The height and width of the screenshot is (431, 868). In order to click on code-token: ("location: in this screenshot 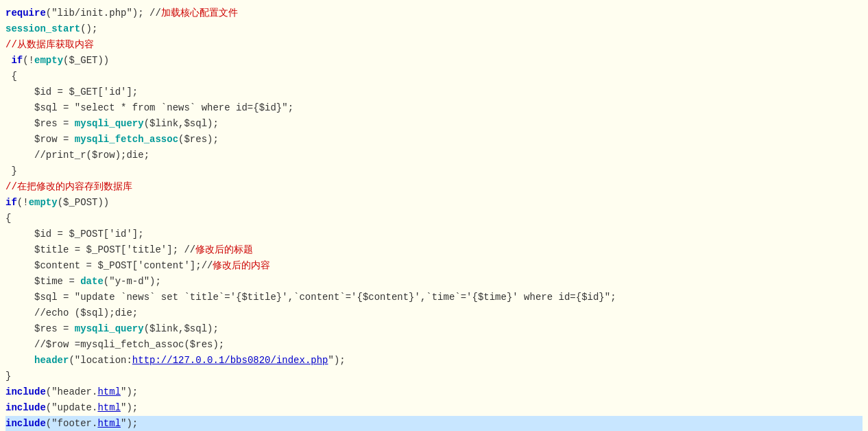, I will do `click(100, 360)`.